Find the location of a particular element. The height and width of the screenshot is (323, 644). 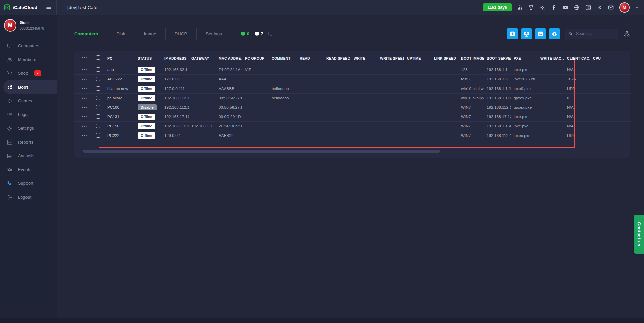

contact-us-label: Contact us is located at coordinates (639, 234).